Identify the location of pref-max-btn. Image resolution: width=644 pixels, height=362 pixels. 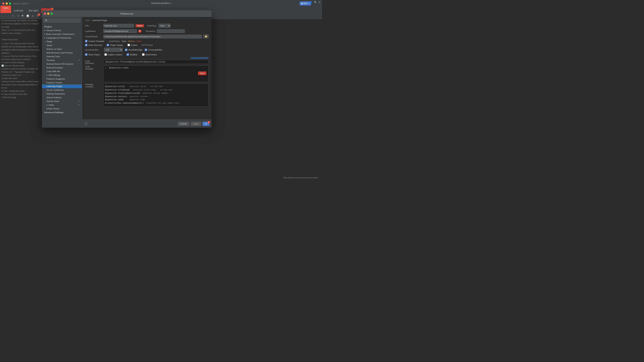
(52, 14).